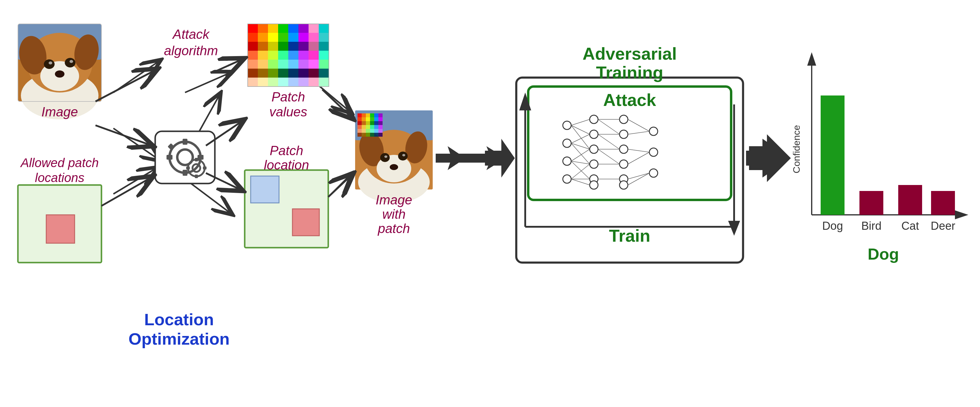 The height and width of the screenshot is (407, 980). I want to click on location-optimization-label2: Optimization, so click(179, 339).